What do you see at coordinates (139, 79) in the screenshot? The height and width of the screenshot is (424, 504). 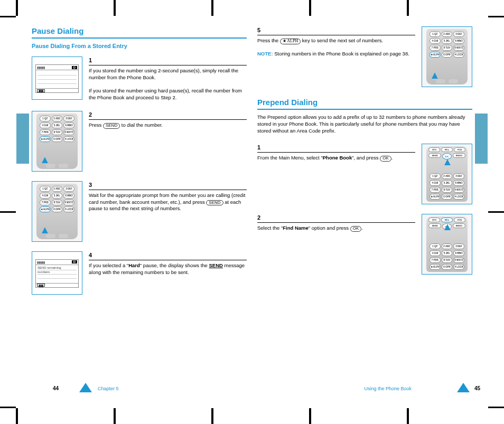 I see `step-row: ▮▮▮▮▮D ▮▮▮ 1 If you stored the number us…` at bounding box center [139, 79].